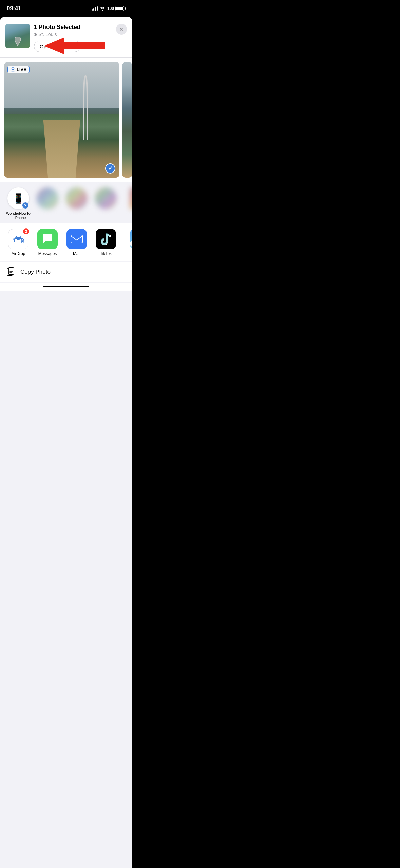 This screenshot has height=868, width=400. I want to click on airdrop-rings-svg, so click(18, 239).